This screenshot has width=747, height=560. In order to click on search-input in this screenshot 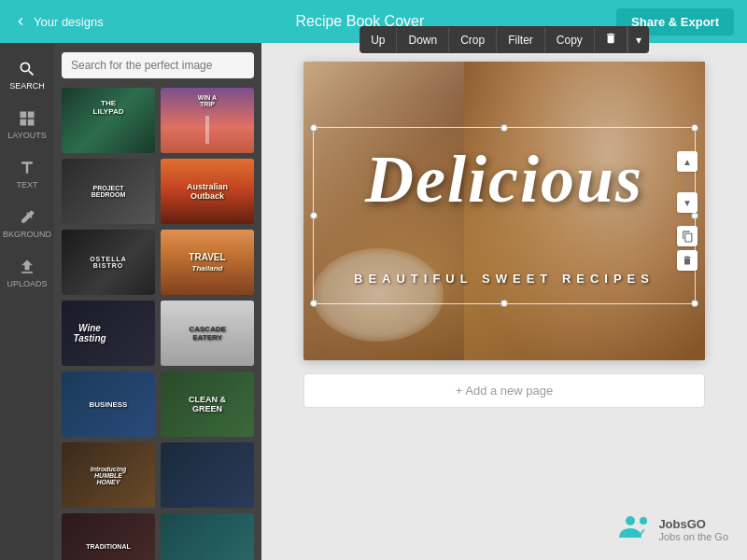, I will do `click(158, 65)`.